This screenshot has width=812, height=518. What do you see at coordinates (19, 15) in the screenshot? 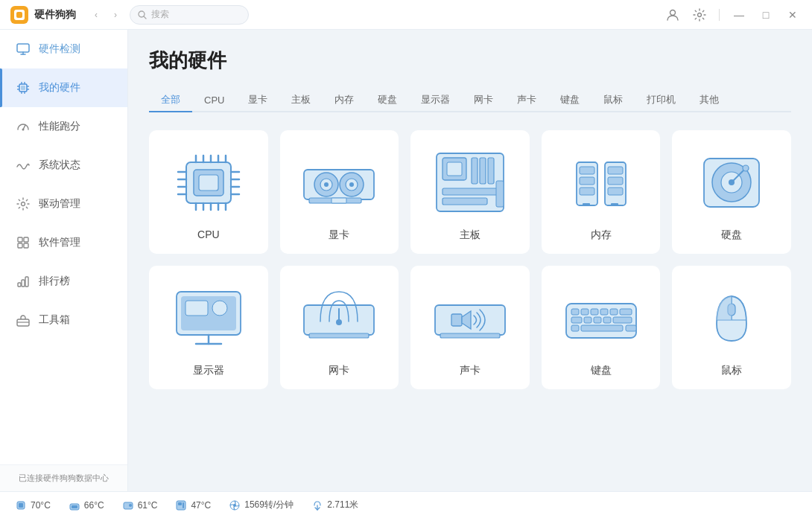
I see `logo-icon` at bounding box center [19, 15].